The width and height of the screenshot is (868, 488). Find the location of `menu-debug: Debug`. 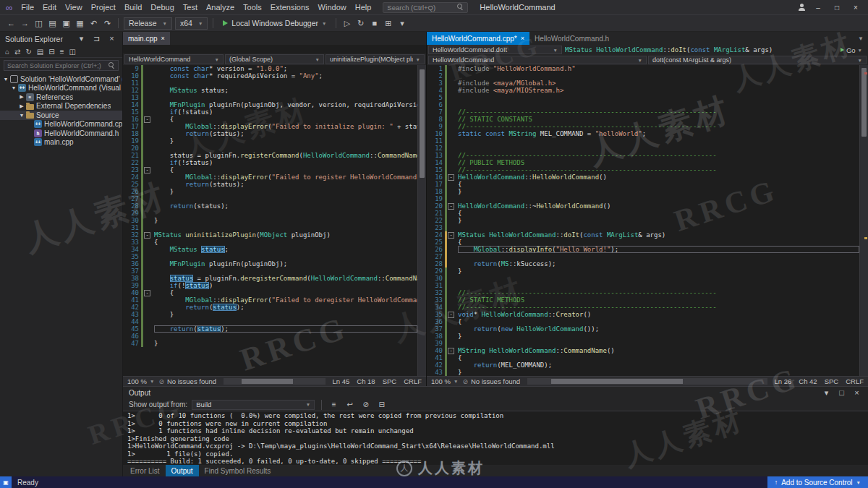

menu-debug: Debug is located at coordinates (162, 7).